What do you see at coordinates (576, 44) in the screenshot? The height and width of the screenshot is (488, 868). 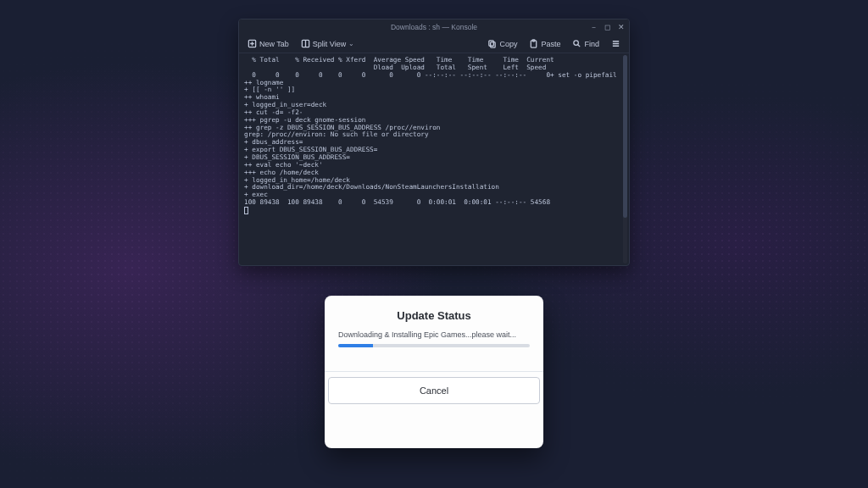 I see `search-icon` at bounding box center [576, 44].